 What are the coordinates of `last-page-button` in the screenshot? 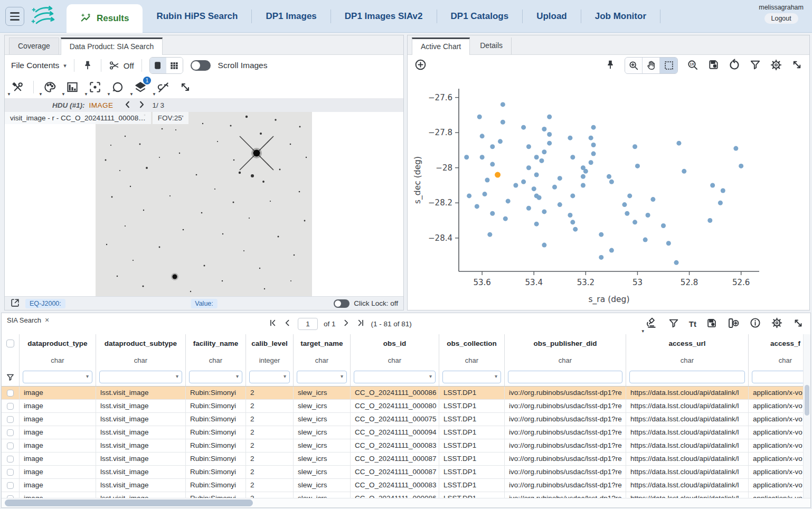 It's located at (361, 324).